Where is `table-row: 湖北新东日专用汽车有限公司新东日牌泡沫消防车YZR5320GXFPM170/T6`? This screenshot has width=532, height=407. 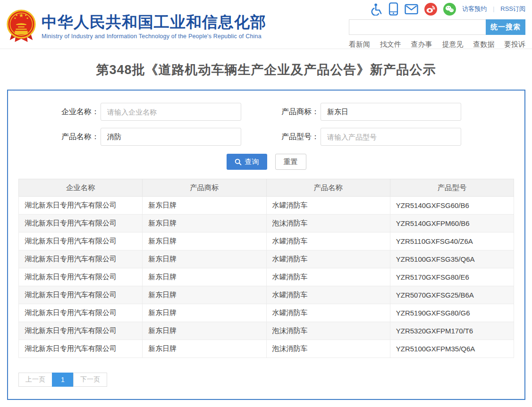
table-row: 湖北新东日专用汽车有限公司新东日牌泡沫消防车YZR5320GXFPM170/T6 is located at coordinates (266, 331).